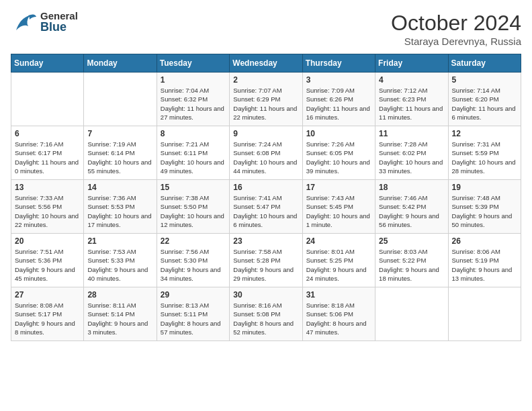 This screenshot has width=532, height=411. What do you see at coordinates (266, 157) in the screenshot?
I see `day-detail: Sunrise: 7:24 AMSunset: 6:08 PMDaylight:…` at bounding box center [266, 157].